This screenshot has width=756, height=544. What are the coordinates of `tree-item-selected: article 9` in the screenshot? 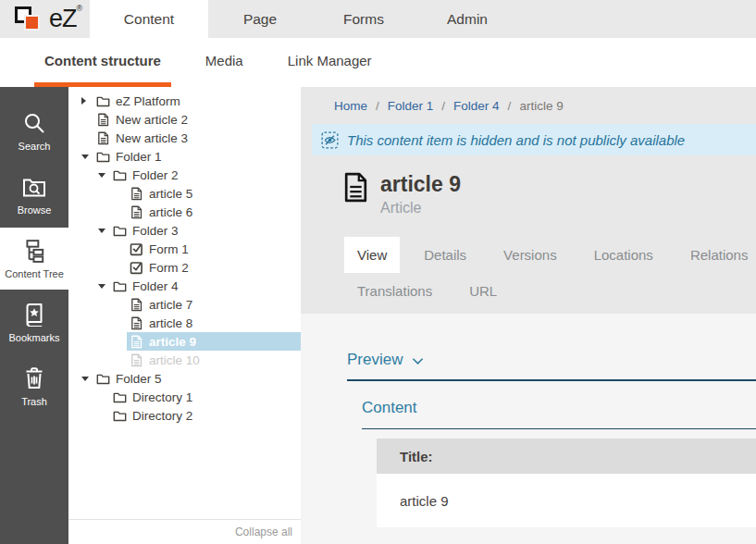 It's located at (185, 341).